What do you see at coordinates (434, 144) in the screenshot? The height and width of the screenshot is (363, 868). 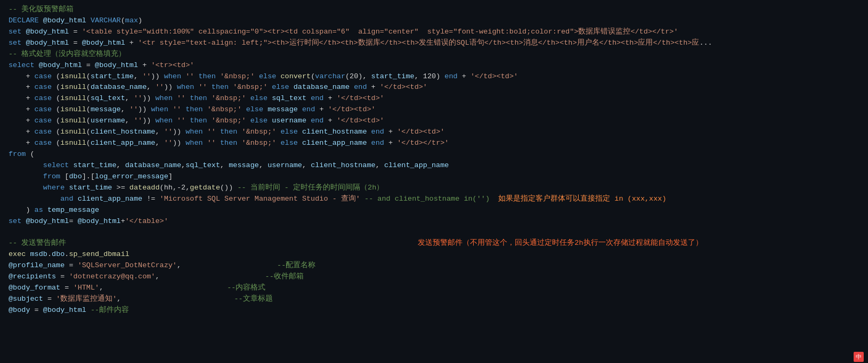 I see `line-13: + case (isnull(client_app_name, '')) whe…` at bounding box center [434, 144].